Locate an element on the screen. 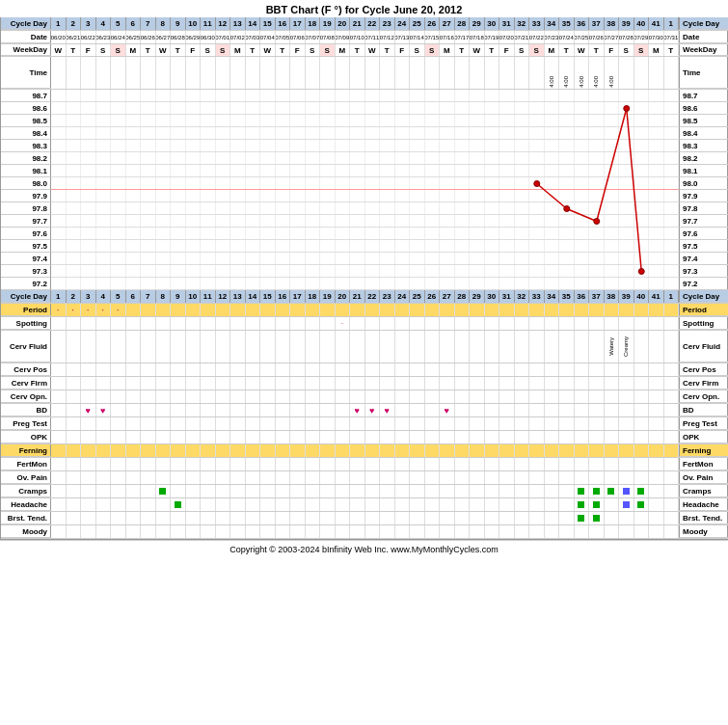 The height and width of the screenshot is (725, 728). cycle-day-cell: 14 is located at coordinates (254, 23).